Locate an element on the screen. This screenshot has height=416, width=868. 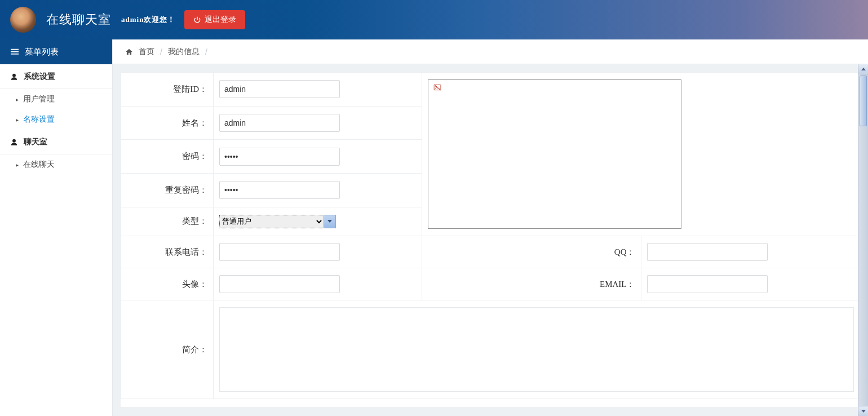
label-qq: QQ： is located at coordinates (532, 253).